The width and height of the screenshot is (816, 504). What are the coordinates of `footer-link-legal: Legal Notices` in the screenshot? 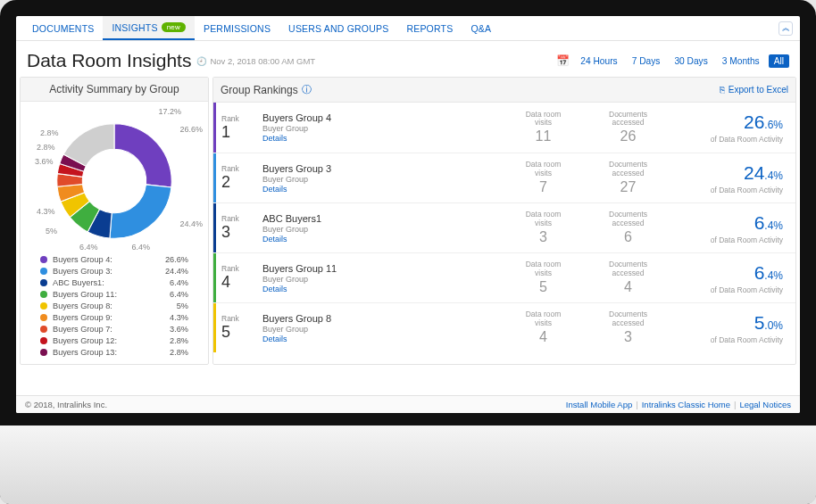 It's located at (765, 405).